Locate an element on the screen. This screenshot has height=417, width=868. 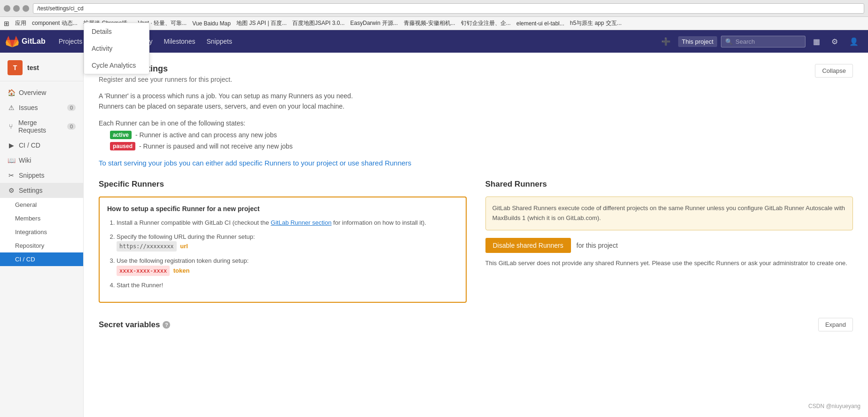
settings-gear-icon: ⚙ is located at coordinates (11, 190).